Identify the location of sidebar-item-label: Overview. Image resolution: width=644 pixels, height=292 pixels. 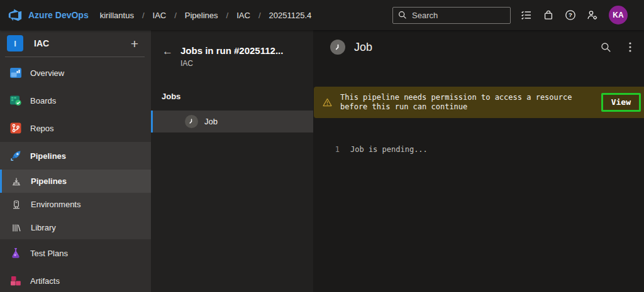
(47, 73).